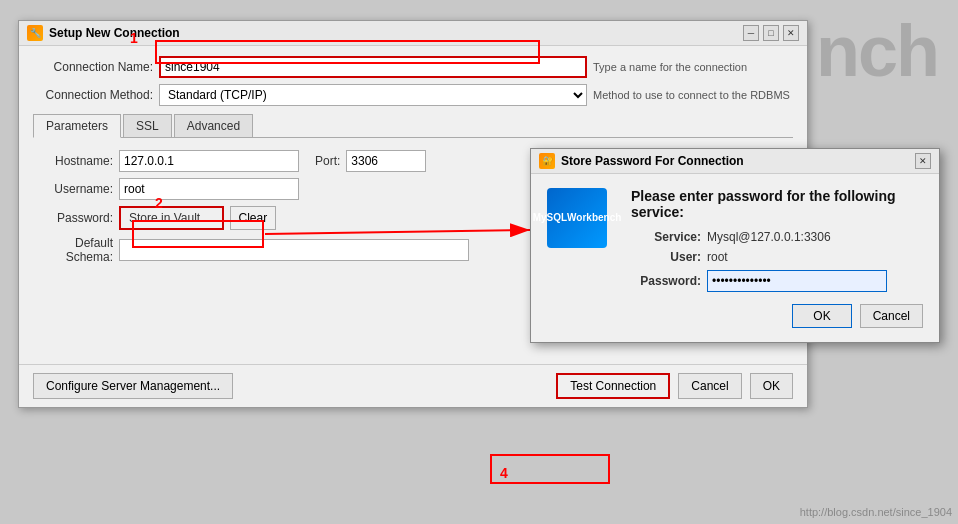 This screenshot has height=524, width=958. What do you see at coordinates (148, 126) in the screenshot?
I see `tab-ssl: SSL` at bounding box center [148, 126].